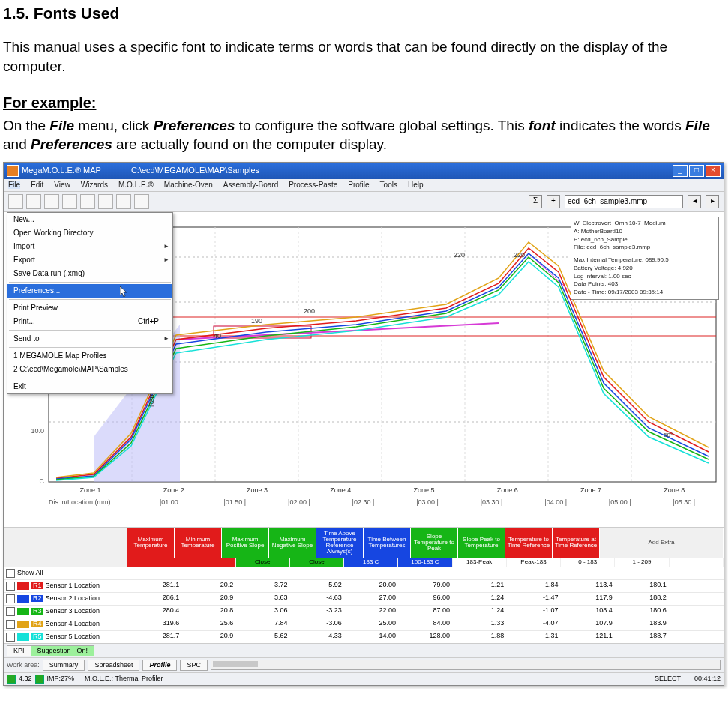  Describe the element at coordinates (198, 543) in the screenshot. I see `header-cell: Minimum Temperature` at that location.